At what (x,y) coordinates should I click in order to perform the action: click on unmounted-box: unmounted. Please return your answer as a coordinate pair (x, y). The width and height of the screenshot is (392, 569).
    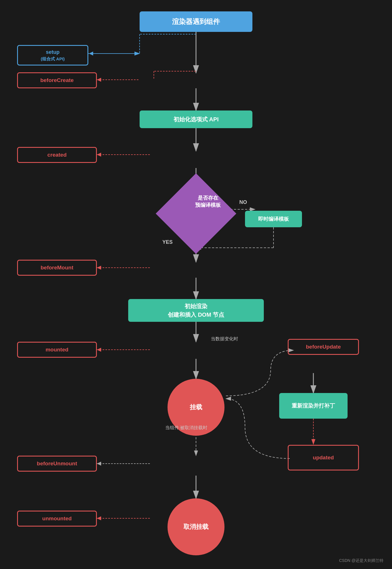
    Looking at the image, I should click on (57, 519).